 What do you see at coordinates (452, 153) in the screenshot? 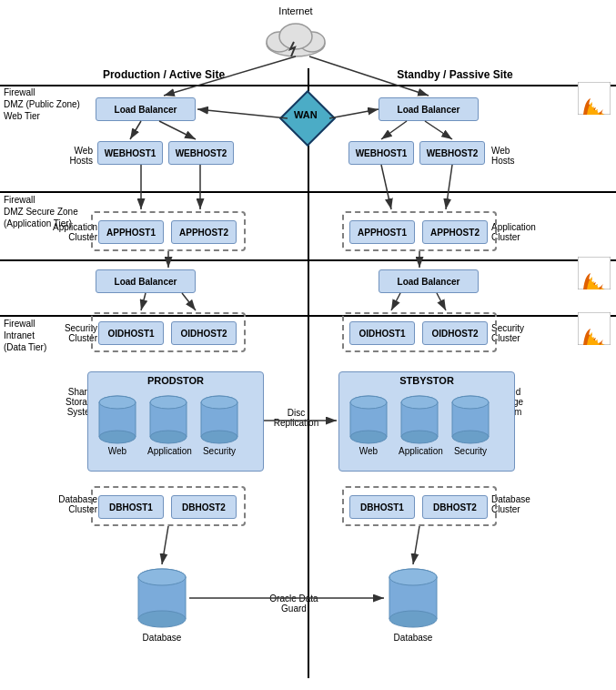
I see `standby-webhost2: WEBHOST2` at bounding box center [452, 153].